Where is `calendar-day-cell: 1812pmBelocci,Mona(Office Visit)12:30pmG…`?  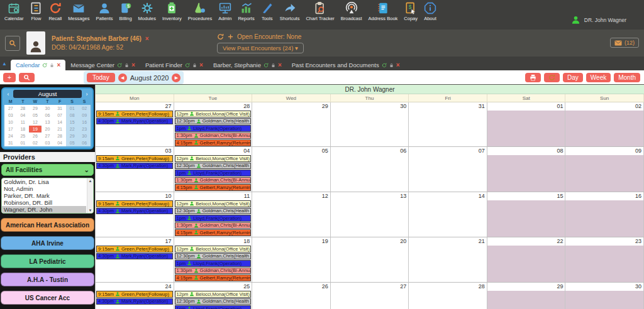 calendar-day-cell: 1812pmBelocci,Mona(Office Visit)12:30pmG… is located at coordinates (214, 260).